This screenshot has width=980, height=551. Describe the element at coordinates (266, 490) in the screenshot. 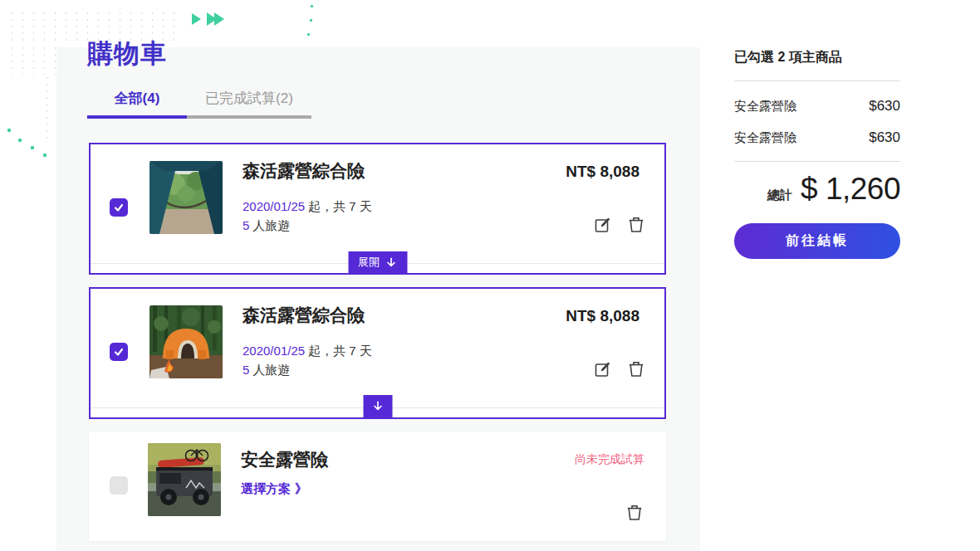

I see `choose-plan-label: 選擇方案` at that location.